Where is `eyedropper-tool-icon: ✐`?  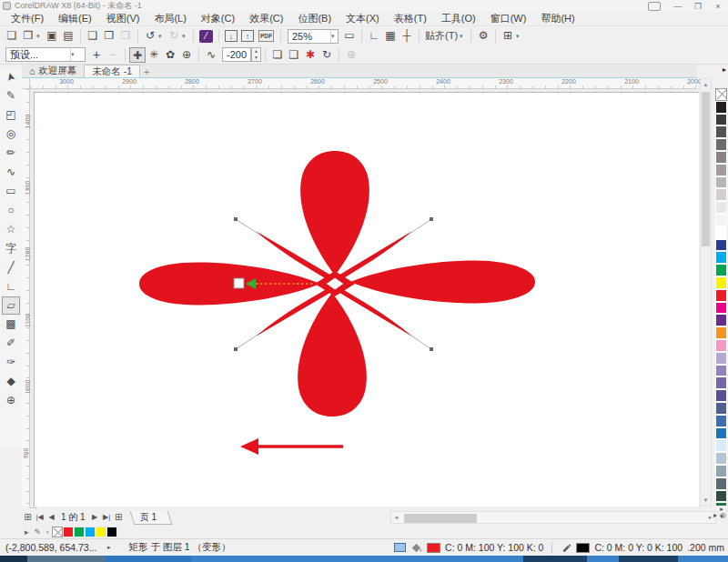 eyedropper-tool-icon: ✐ is located at coordinates (11, 344).